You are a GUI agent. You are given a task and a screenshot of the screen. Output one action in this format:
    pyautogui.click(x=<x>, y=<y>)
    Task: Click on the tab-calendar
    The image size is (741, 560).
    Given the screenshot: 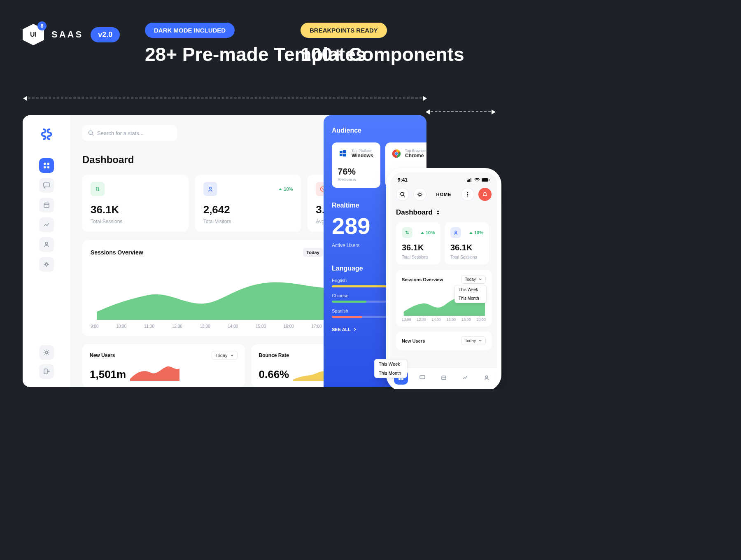 What is the action you would take?
    pyautogui.click(x=444, y=378)
    